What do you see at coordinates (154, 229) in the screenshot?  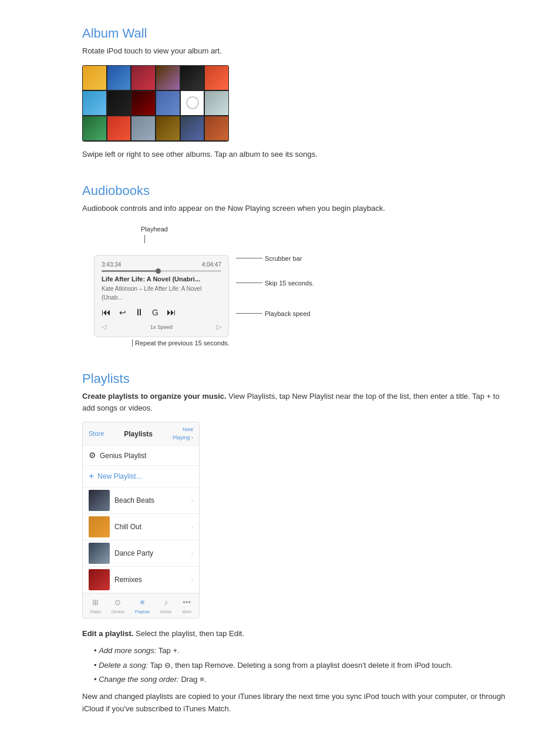 I see `playhead-label: Playhead` at bounding box center [154, 229].